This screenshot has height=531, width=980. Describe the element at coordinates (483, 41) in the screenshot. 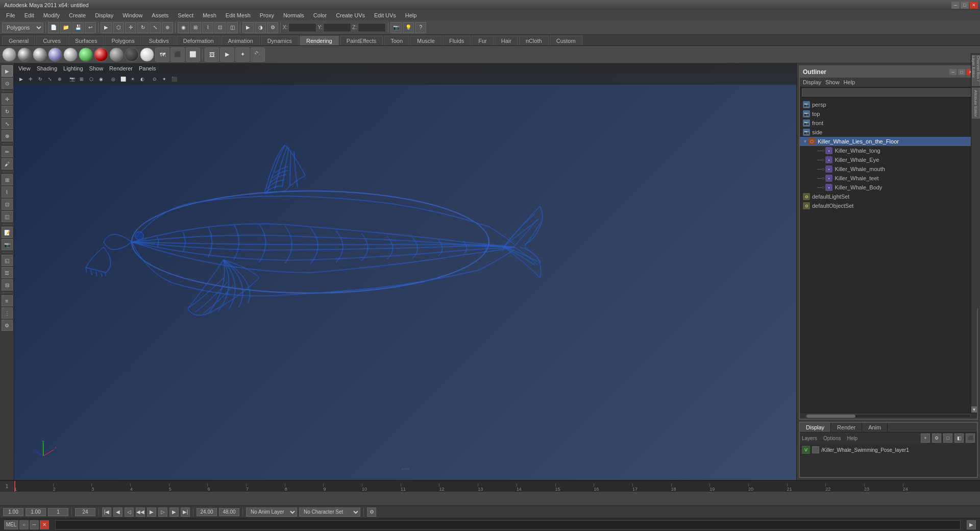

I see `tab-fur: Fur` at that location.